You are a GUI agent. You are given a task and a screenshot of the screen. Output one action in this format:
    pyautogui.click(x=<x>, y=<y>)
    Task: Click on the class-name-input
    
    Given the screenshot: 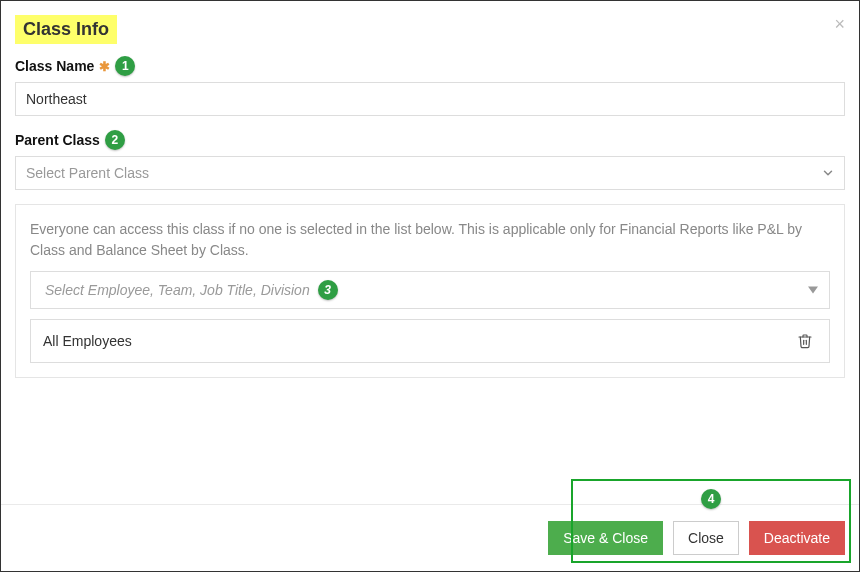 What is the action you would take?
    pyautogui.click(x=430, y=99)
    